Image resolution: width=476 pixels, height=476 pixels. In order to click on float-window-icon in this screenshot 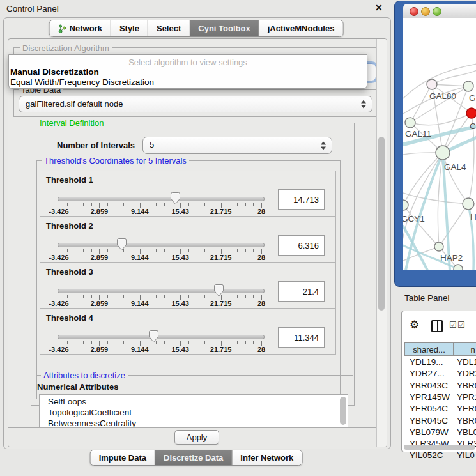, I will do `click(369, 10)`.